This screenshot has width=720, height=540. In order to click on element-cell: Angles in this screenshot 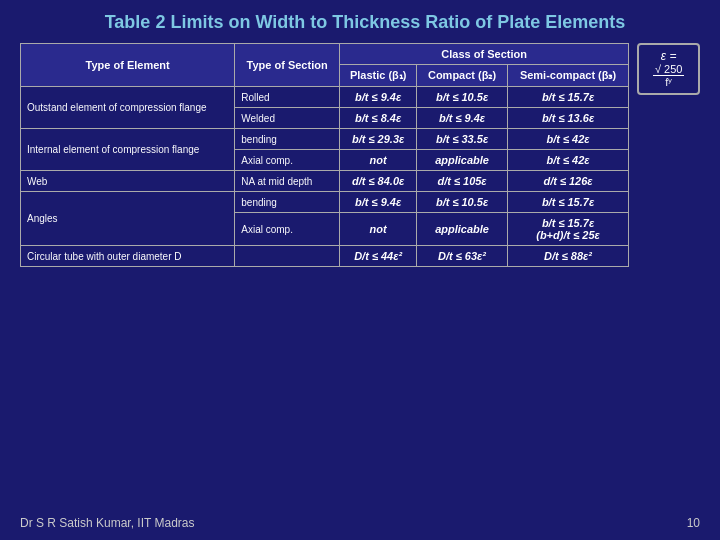, I will do `click(128, 219)`.